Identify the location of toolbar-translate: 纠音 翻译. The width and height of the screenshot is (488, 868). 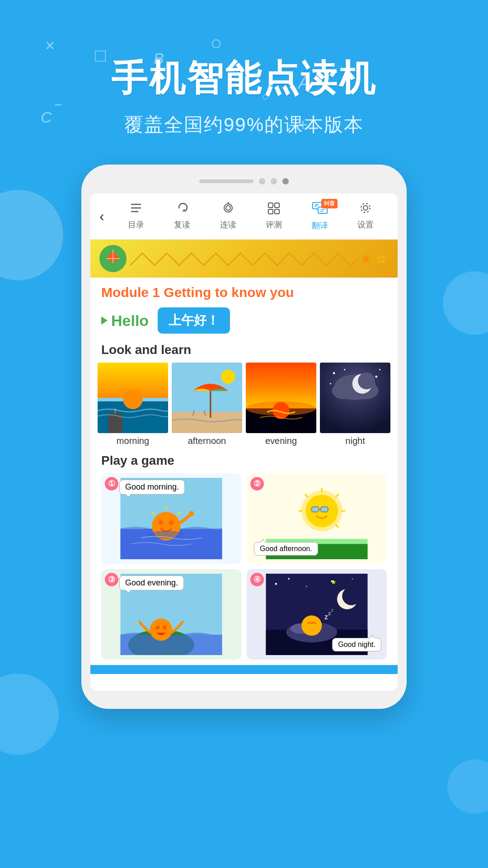
(320, 216).